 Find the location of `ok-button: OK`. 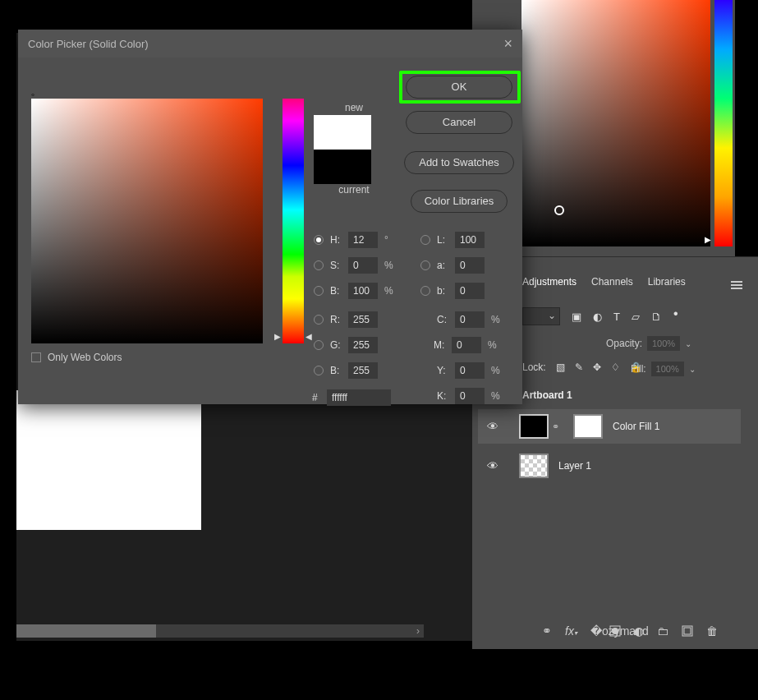

ok-button: OK is located at coordinates (459, 87).